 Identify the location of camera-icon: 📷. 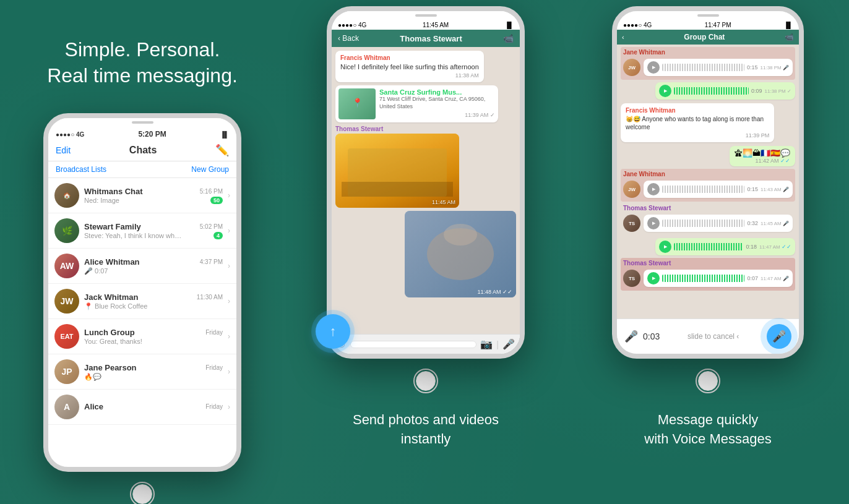
(486, 344).